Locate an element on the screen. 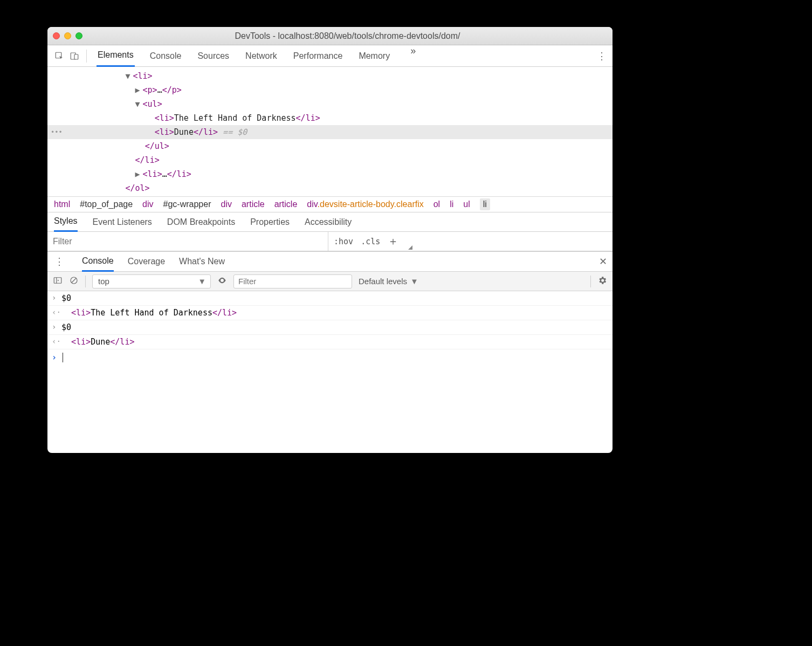 This screenshot has width=812, height=646. dom-node: </li> is located at coordinates (330, 160).